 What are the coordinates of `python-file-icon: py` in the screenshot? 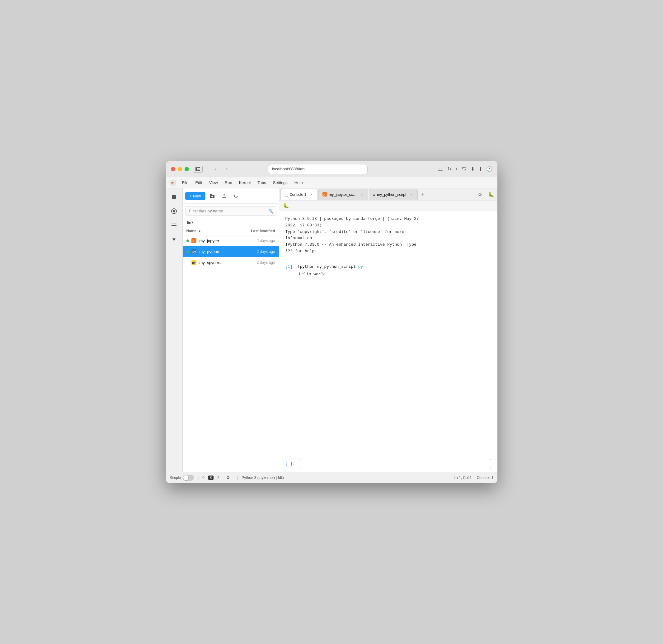 It's located at (194, 252).